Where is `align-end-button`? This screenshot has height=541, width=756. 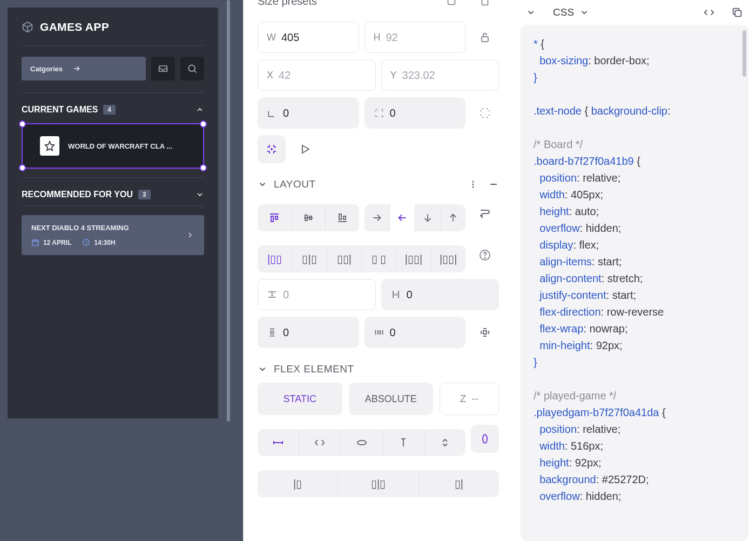
align-end-button is located at coordinates (342, 218).